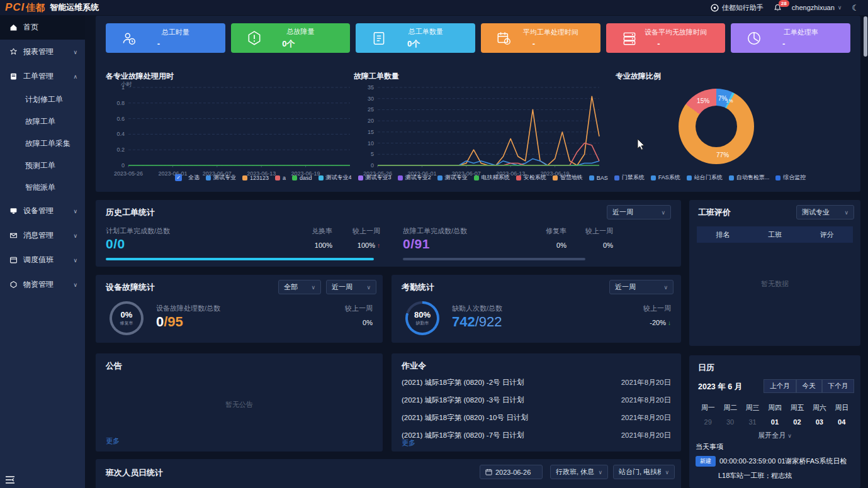 The width and height of the screenshot is (868, 488). What do you see at coordinates (339, 177) in the screenshot?
I see `legend-label: 测试专业4` at bounding box center [339, 177].